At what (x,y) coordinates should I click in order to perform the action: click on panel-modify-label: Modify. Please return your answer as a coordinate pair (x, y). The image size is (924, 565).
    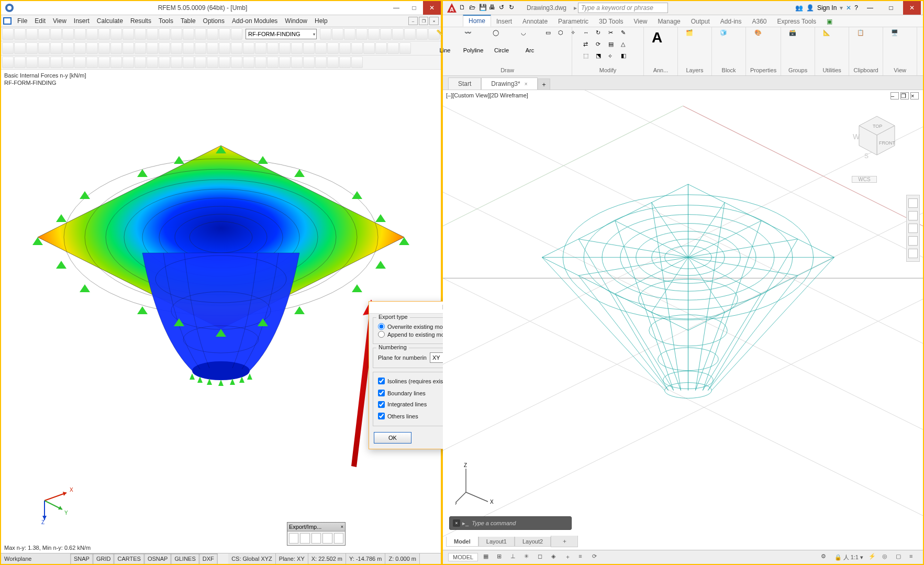
    Looking at the image, I should click on (608, 70).